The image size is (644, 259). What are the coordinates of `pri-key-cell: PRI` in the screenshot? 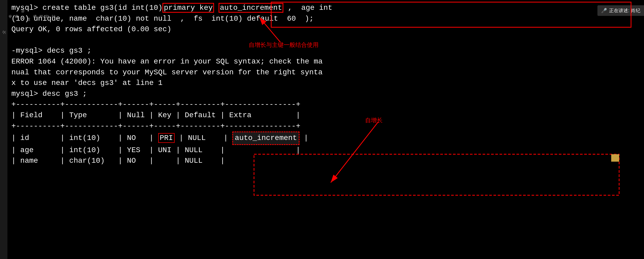 It's located at (166, 138).